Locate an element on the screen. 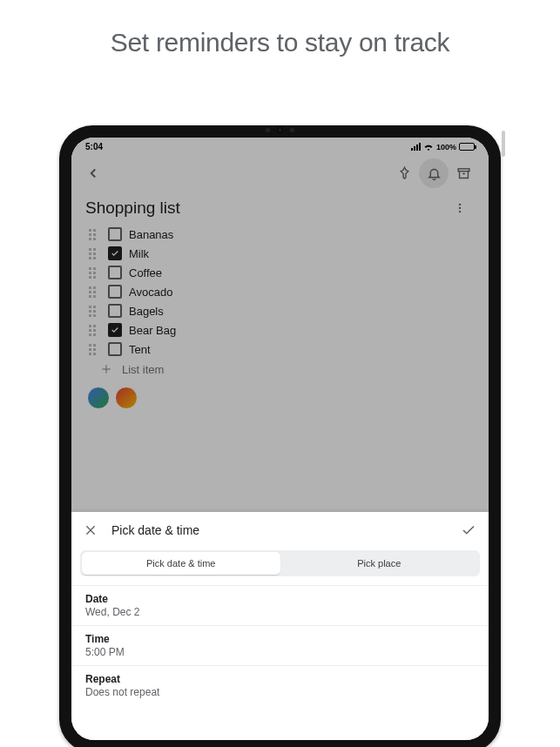  list-item: Coffee is located at coordinates (282, 273).